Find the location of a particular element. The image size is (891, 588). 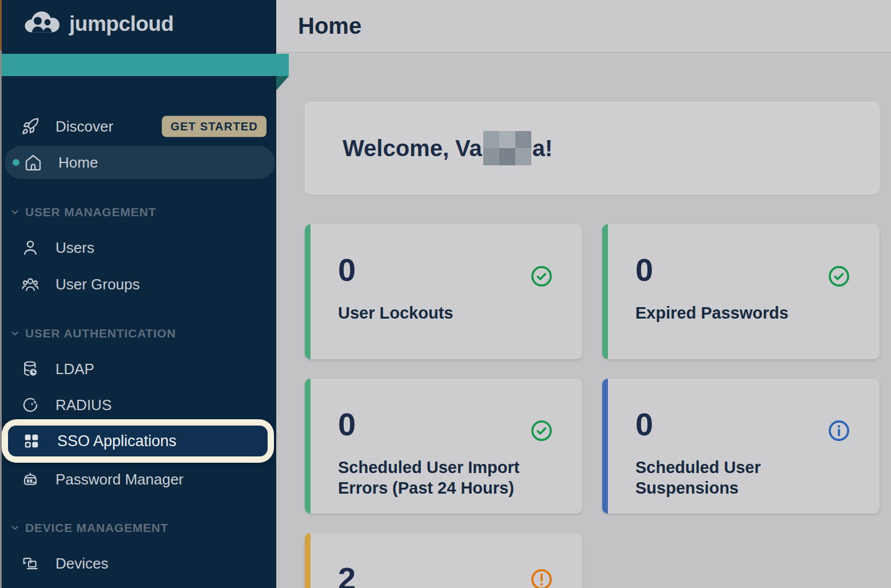

radius-dial-icon is located at coordinates (30, 405).